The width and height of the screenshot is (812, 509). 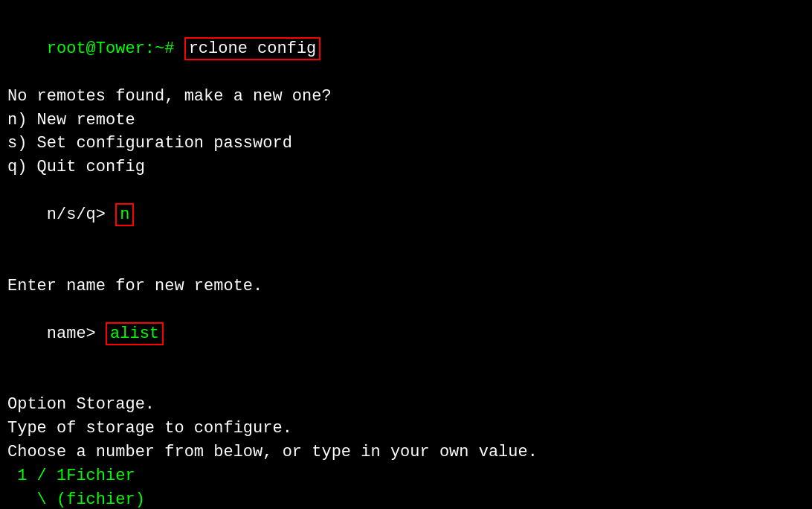 What do you see at coordinates (81, 214) in the screenshot?
I see `nsq-prompt-text: n/s/q>` at bounding box center [81, 214].